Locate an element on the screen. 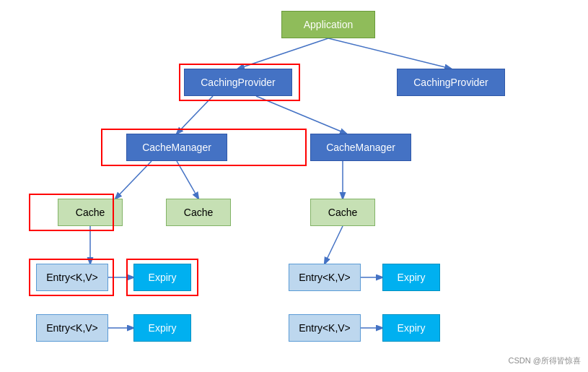 This screenshot has width=588, height=372. node-cachingProvider2: CachingProvider is located at coordinates (451, 82).